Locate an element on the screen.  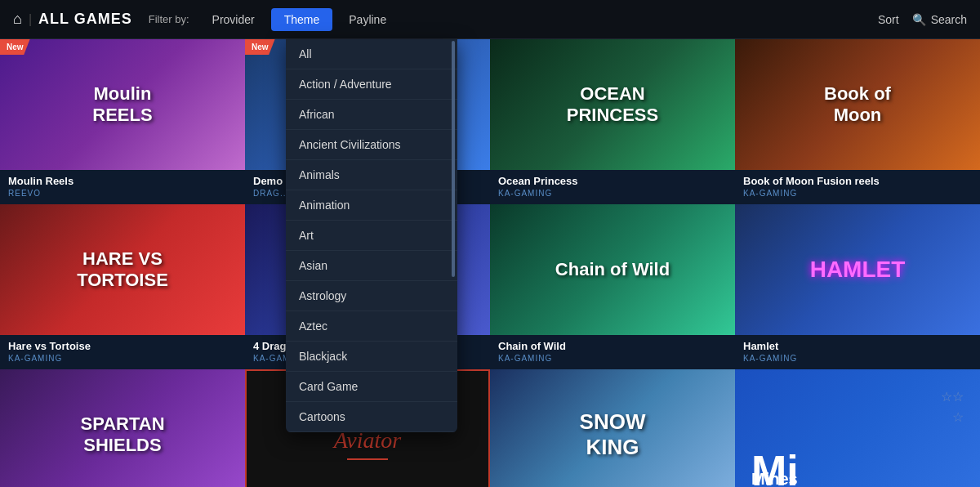
game-card-snow-king: SNOWKING Snow King KA-GAMING is located at coordinates (612, 428).